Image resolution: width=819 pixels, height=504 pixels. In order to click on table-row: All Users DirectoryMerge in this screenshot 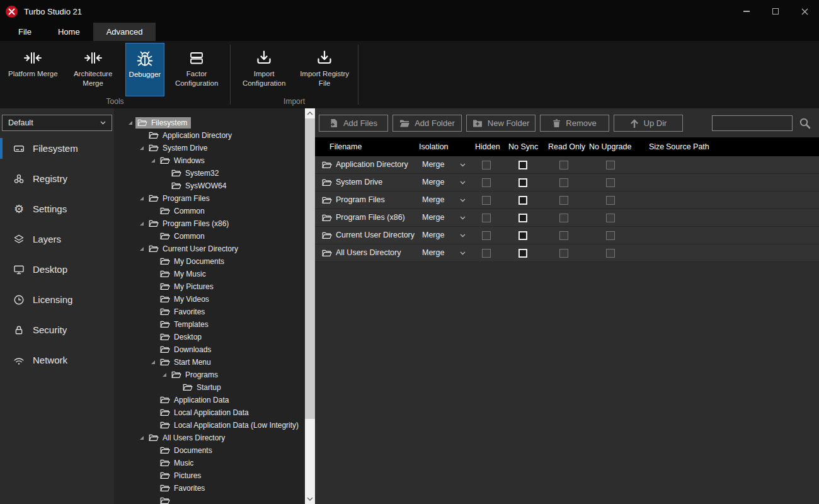, I will do `click(567, 253)`.